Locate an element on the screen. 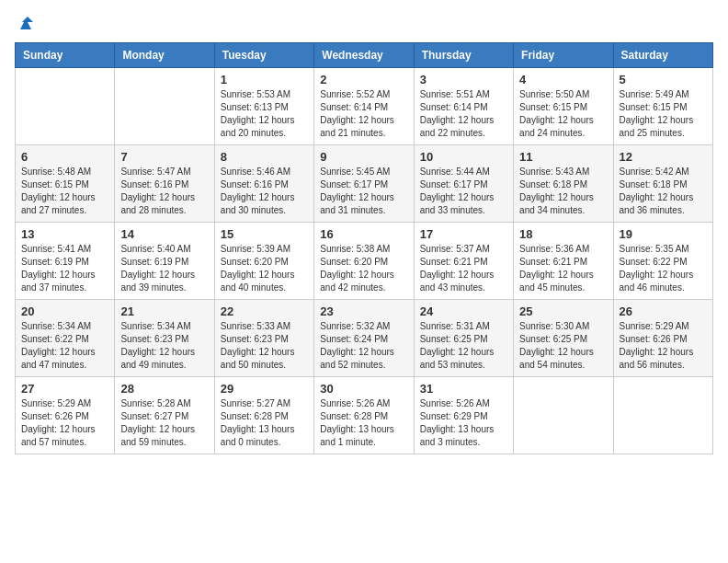  calendar-week-row: 20Sunrise: 5:34 AM Sunset: 6:22 PM Dayli… is located at coordinates (364, 339).